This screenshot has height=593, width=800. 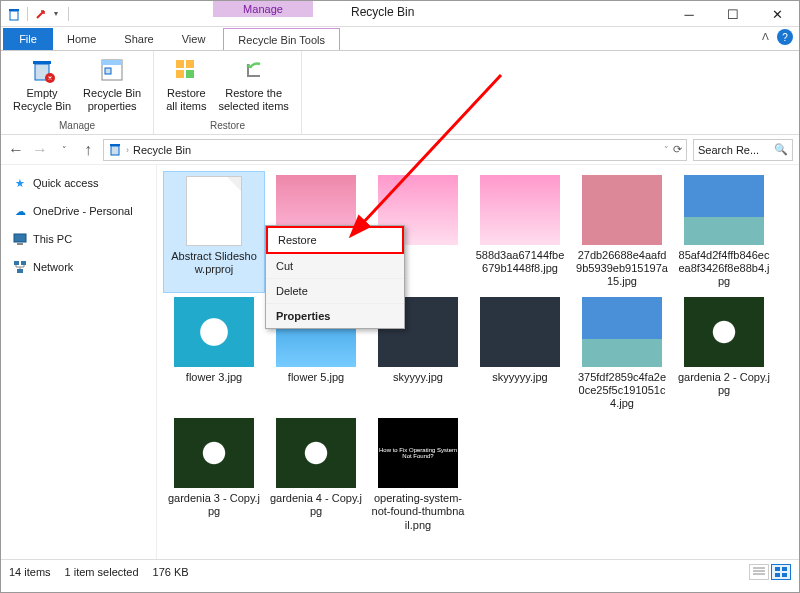 What do you see at coordinates (418, 378) in the screenshot?
I see `file-name: skyyyy.jpg` at bounding box center [418, 378].